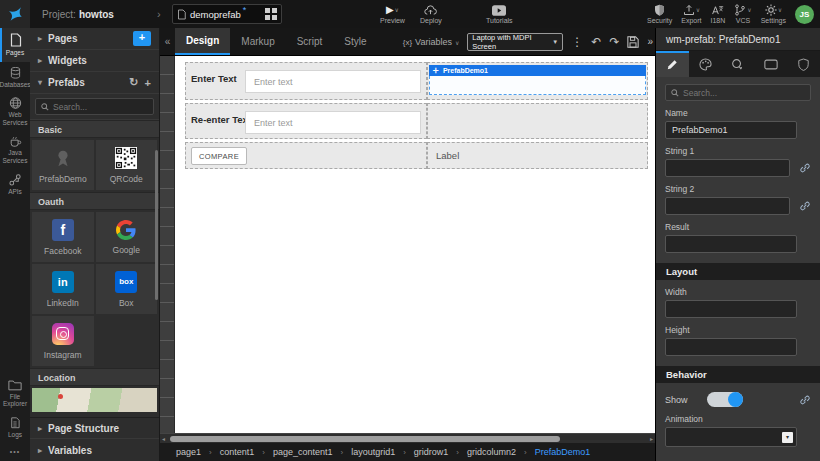 Image resolution: width=820 pixels, height=461 pixels. I want to click on height-input, so click(731, 347).